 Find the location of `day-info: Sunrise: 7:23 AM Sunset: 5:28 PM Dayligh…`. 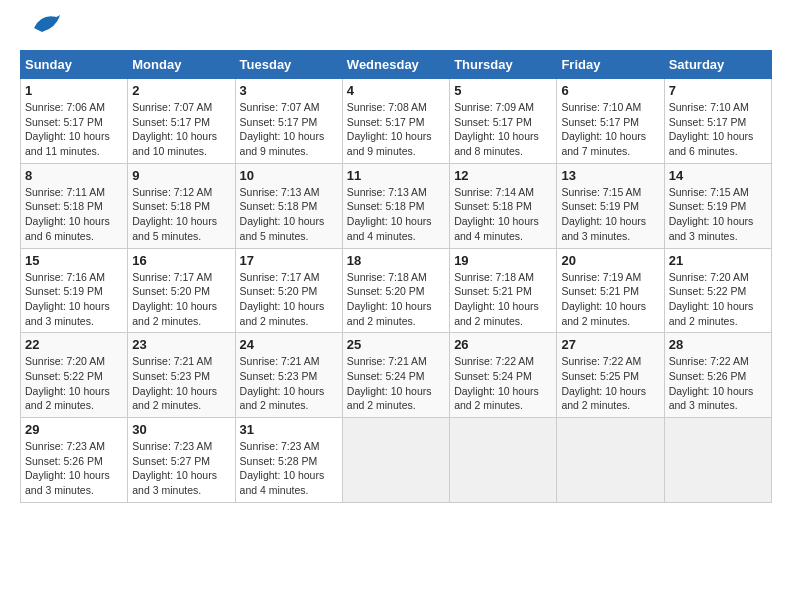

day-info: Sunrise: 7:23 AM Sunset: 5:28 PM Dayligh… is located at coordinates (289, 468).